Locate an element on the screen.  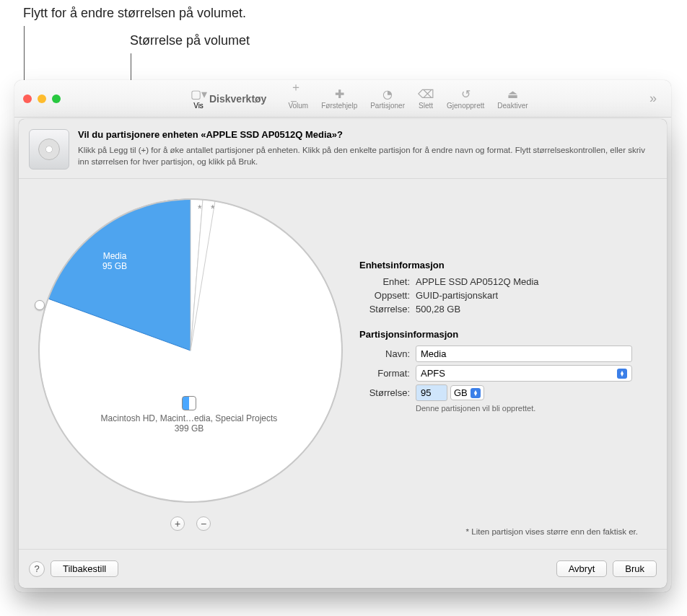
resize-handle is located at coordinates (40, 305).